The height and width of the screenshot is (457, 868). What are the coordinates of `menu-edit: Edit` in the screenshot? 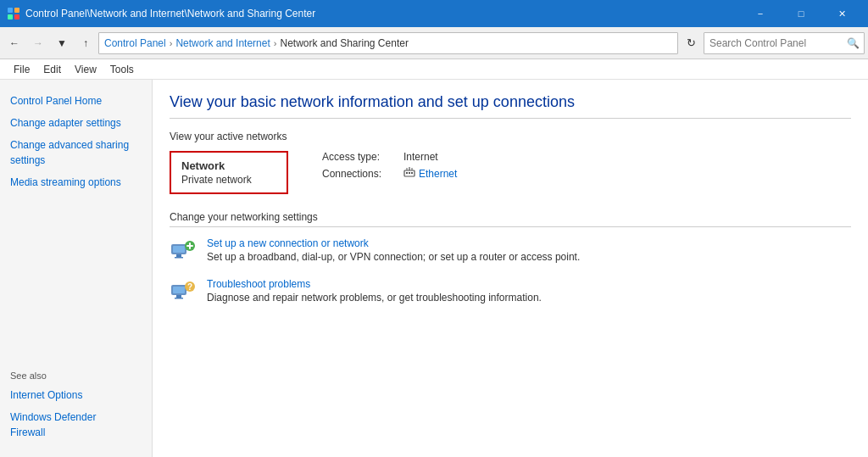 It's located at (53, 70).